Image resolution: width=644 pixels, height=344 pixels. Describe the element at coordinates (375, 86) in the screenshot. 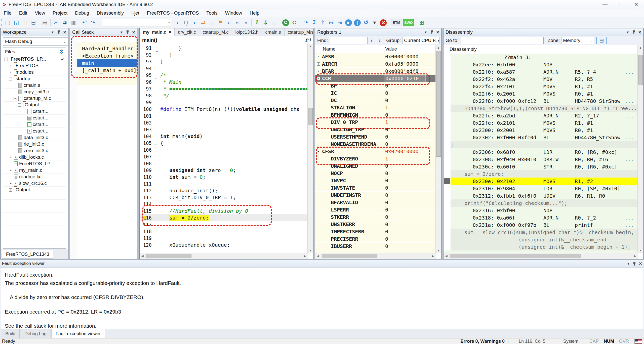

I see `register-row-bp: BP0` at that location.